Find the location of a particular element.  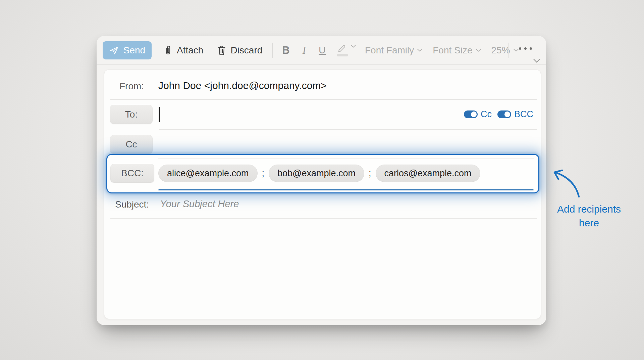

attach-button-label: Attach is located at coordinates (190, 50).